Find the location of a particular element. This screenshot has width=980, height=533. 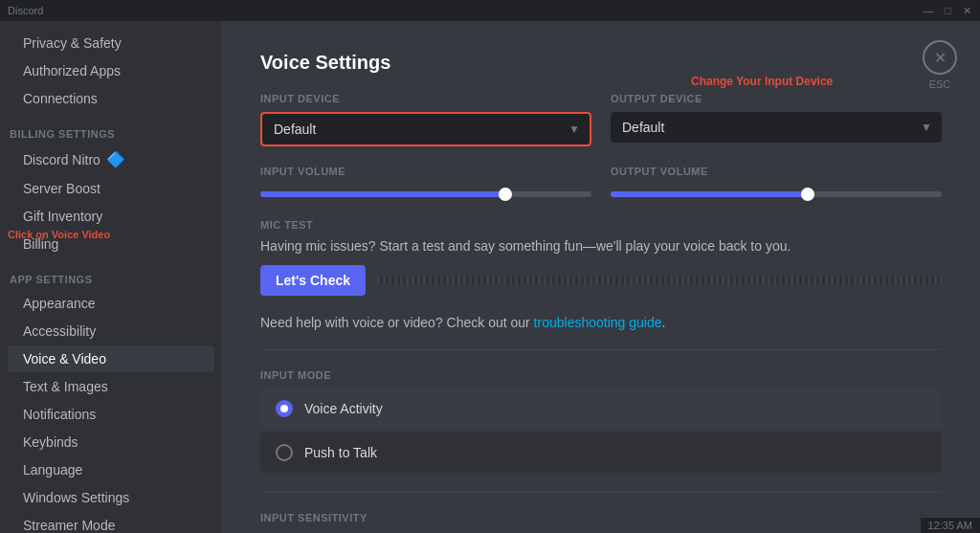

output-volume-slider-container is located at coordinates (776, 192).